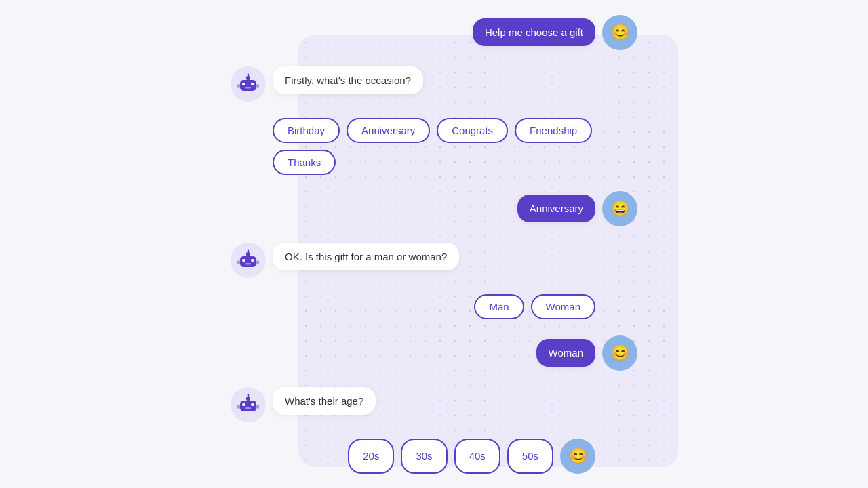 Image resolution: width=868 pixels, height=488 pixels. What do you see at coordinates (324, 401) in the screenshot?
I see `bot-text-3: What's their age?` at bounding box center [324, 401].